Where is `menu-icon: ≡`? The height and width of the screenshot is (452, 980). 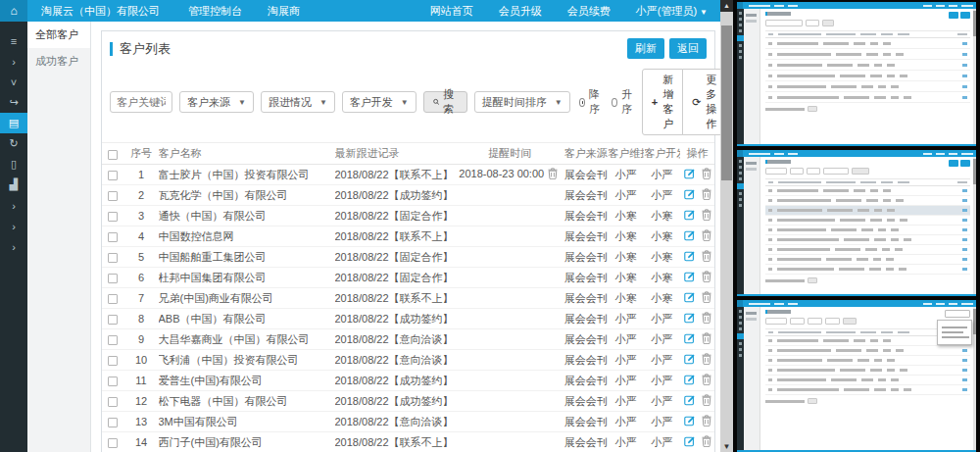
menu-icon: ≡ is located at coordinates (14, 41).